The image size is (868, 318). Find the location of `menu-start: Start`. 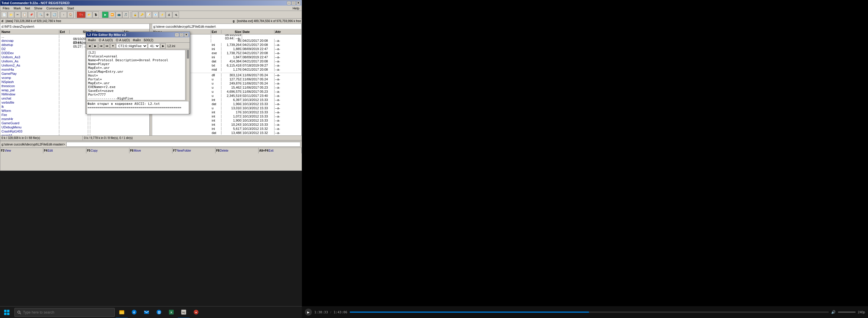

menu-start: Start is located at coordinates (71, 8).